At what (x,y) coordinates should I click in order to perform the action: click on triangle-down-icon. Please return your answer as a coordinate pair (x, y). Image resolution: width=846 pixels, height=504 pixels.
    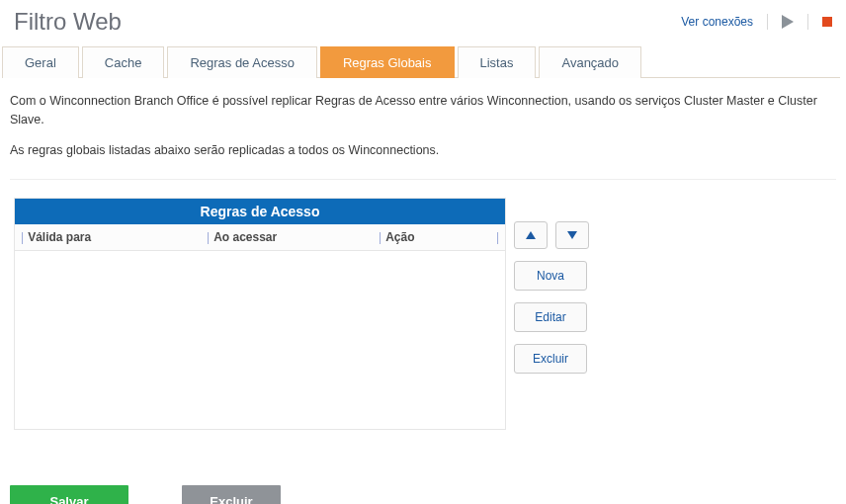
    Looking at the image, I should click on (572, 235).